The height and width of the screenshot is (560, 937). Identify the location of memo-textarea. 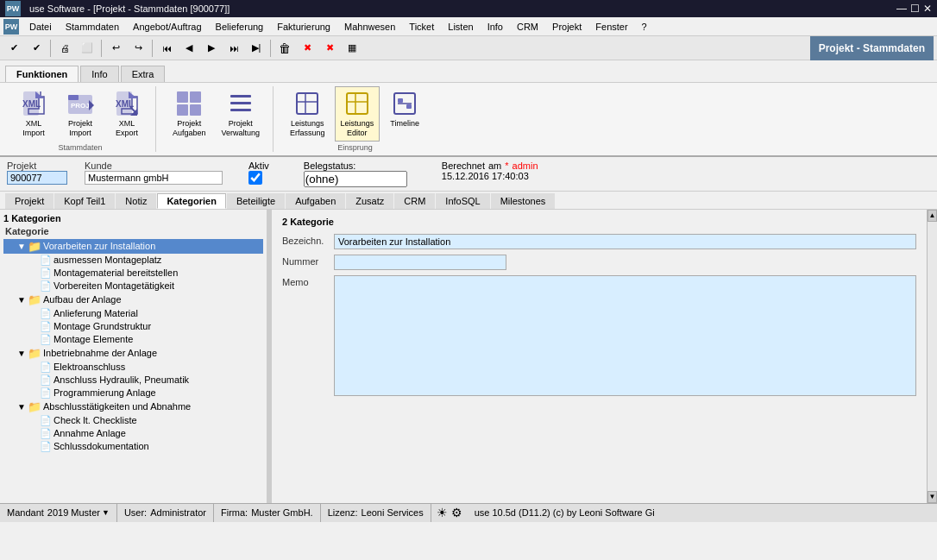
(625, 336).